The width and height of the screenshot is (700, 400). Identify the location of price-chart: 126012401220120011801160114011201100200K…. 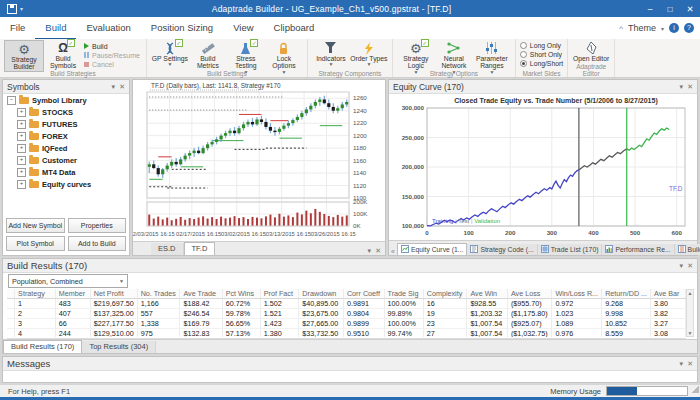
(259, 161).